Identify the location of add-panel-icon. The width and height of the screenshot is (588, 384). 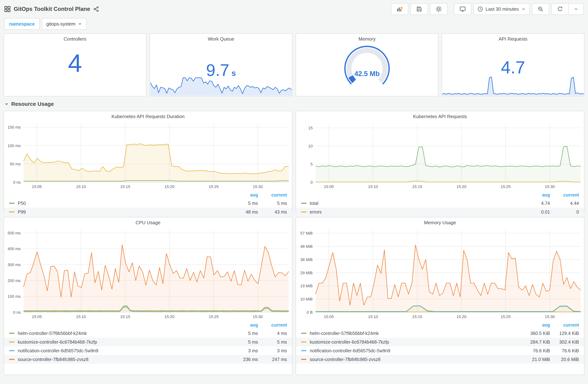
(400, 9).